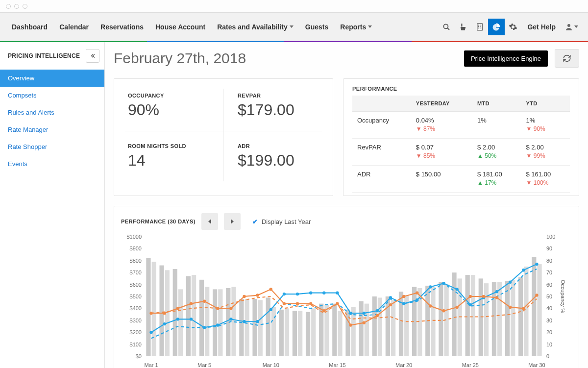 This screenshot has height=368, width=588. What do you see at coordinates (204, 365) in the screenshot?
I see `svg-text: Mar 5` at bounding box center [204, 365].